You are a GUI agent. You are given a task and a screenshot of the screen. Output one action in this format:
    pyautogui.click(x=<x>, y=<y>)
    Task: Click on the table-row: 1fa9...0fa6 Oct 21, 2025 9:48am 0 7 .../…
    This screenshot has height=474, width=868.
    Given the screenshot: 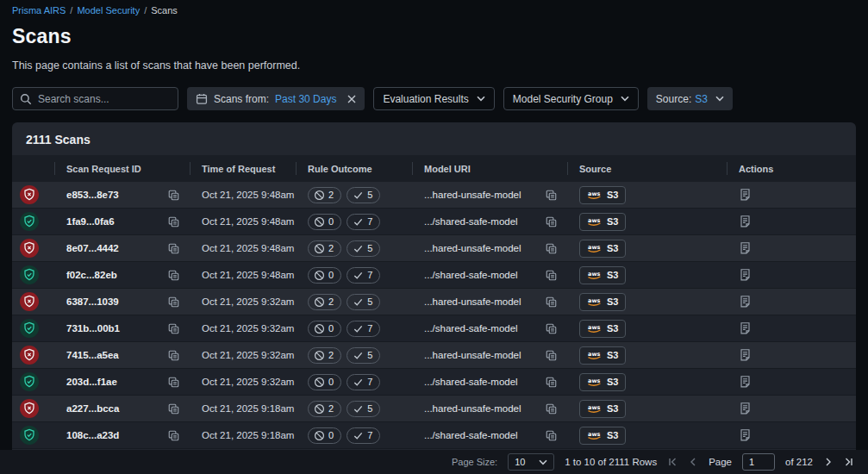 What is the action you would take?
    pyautogui.click(x=434, y=222)
    